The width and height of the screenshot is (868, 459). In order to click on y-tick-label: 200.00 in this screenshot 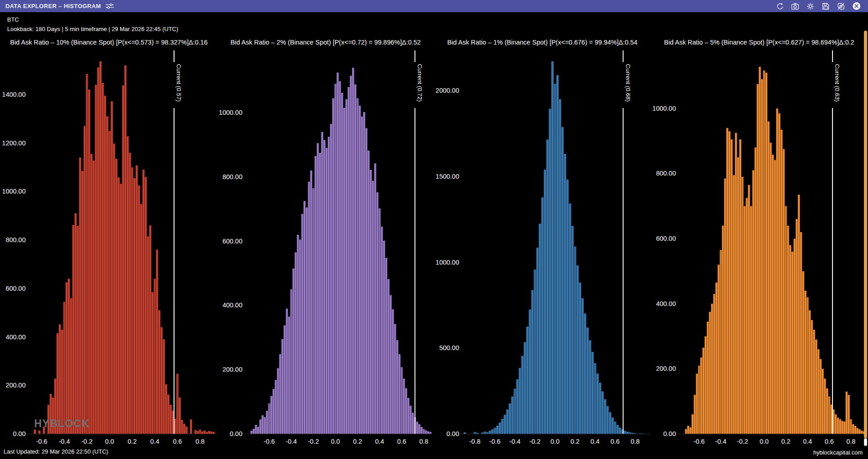, I will do `click(16, 385)`.